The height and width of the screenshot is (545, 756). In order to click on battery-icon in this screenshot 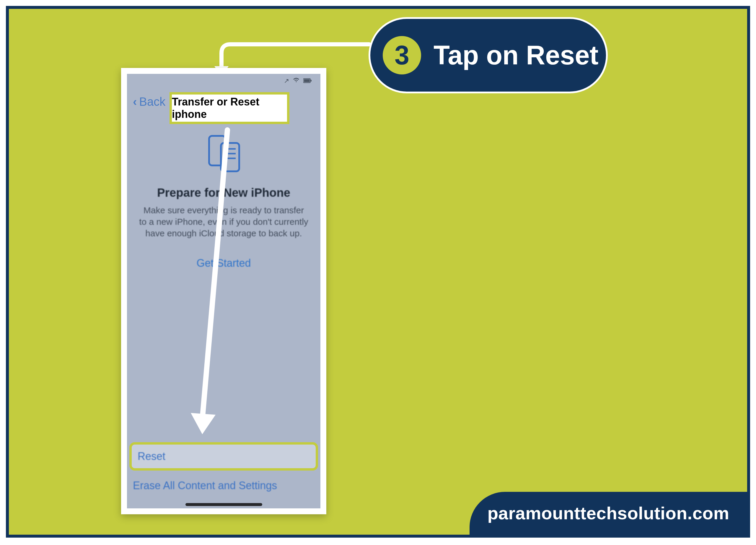, I will do `click(307, 81)`.